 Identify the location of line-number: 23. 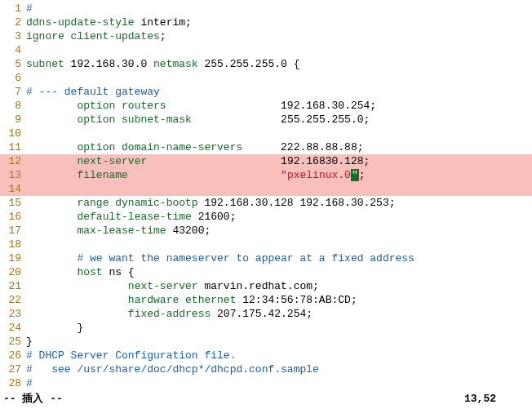
(13, 313).